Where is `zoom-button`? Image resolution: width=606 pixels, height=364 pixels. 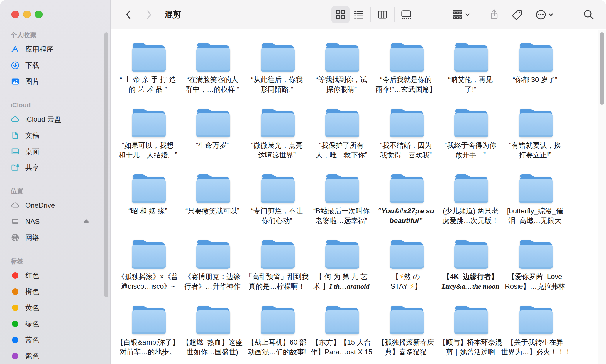 zoom-button is located at coordinates (39, 14).